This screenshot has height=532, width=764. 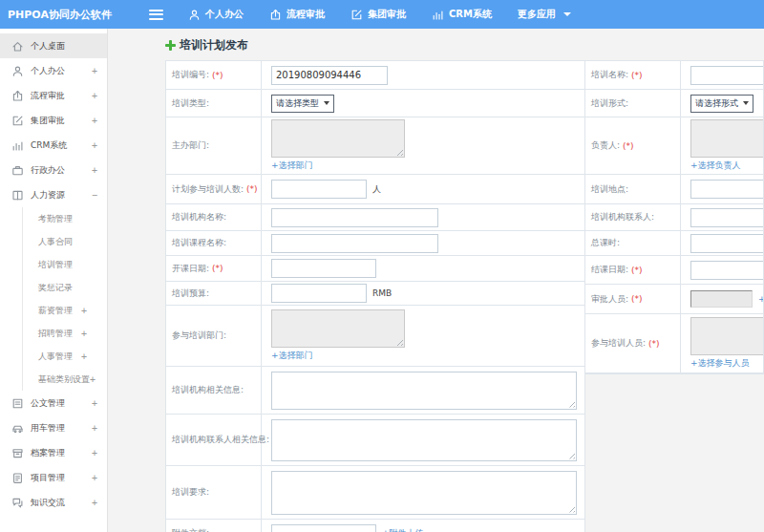 I want to click on org-contact-info-textarea, so click(x=424, y=440).